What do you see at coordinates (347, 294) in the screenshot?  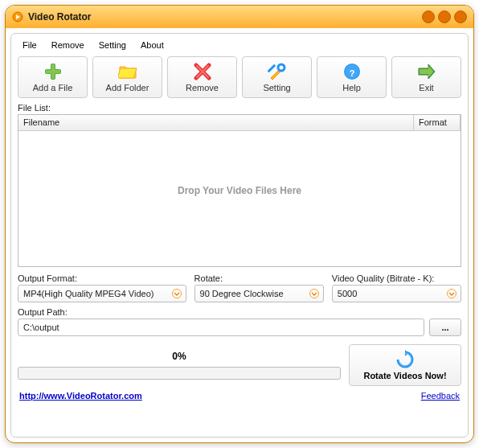 I see `quality-value: 5000` at bounding box center [347, 294].